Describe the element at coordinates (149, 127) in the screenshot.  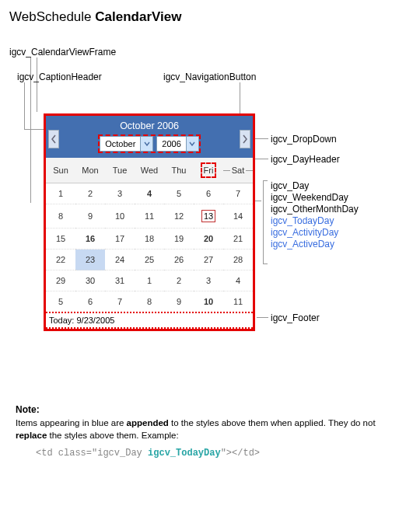
I see `caption-title: October 2006` at that location.